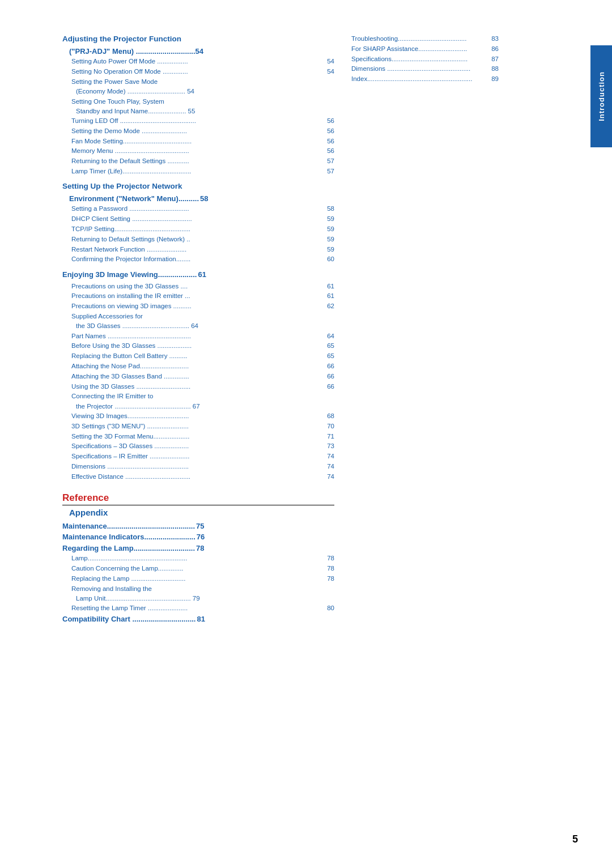  What do you see at coordinates (198, 457) in the screenshot?
I see `toc-item-spec-ir-emitter: Specifications – IR Emitter ............…` at bounding box center [198, 457].